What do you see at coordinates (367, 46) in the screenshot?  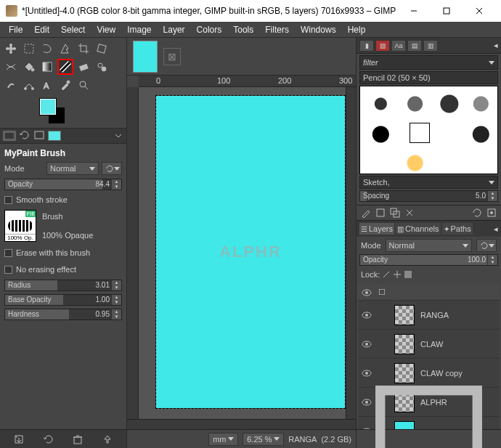 I see `brushes-tab: ▮` at bounding box center [367, 46].